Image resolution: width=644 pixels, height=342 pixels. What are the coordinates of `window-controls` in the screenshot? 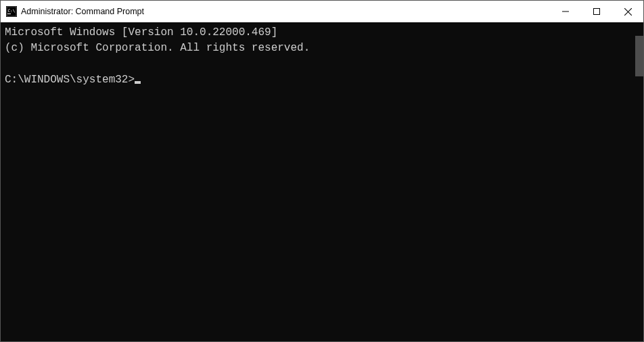 It's located at (597, 11).